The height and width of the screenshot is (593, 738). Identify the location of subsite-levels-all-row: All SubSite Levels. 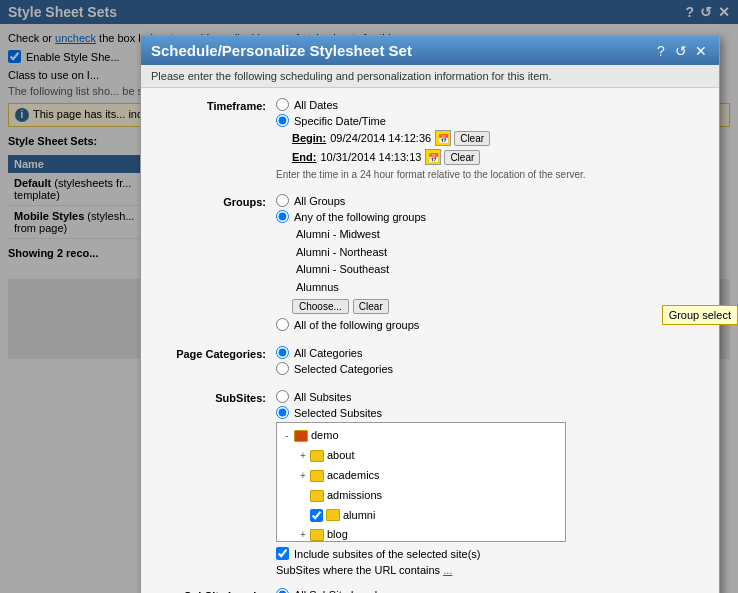
(490, 590).